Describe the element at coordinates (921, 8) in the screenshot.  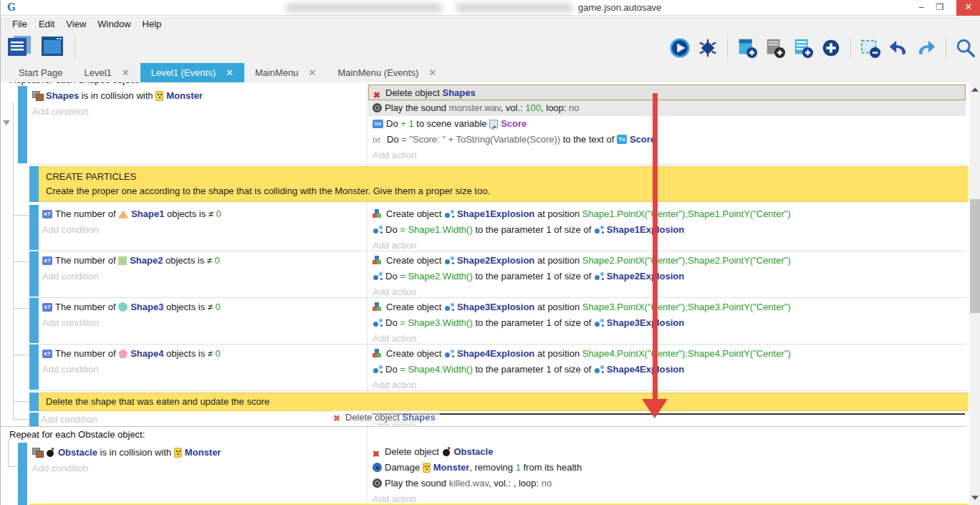
I see `minimize-button: –` at that location.